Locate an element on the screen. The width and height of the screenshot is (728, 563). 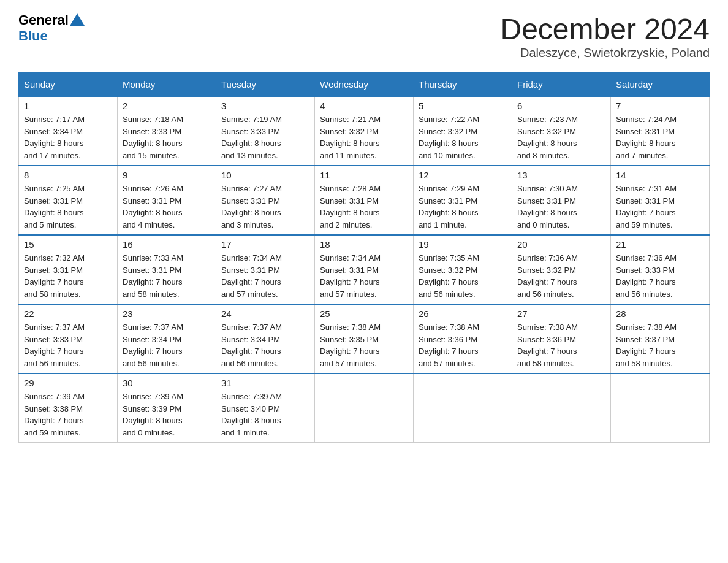
day-info: Sunrise: 7:37 AM Sunset: 3:34 PM Dayligh… is located at coordinates (265, 345).